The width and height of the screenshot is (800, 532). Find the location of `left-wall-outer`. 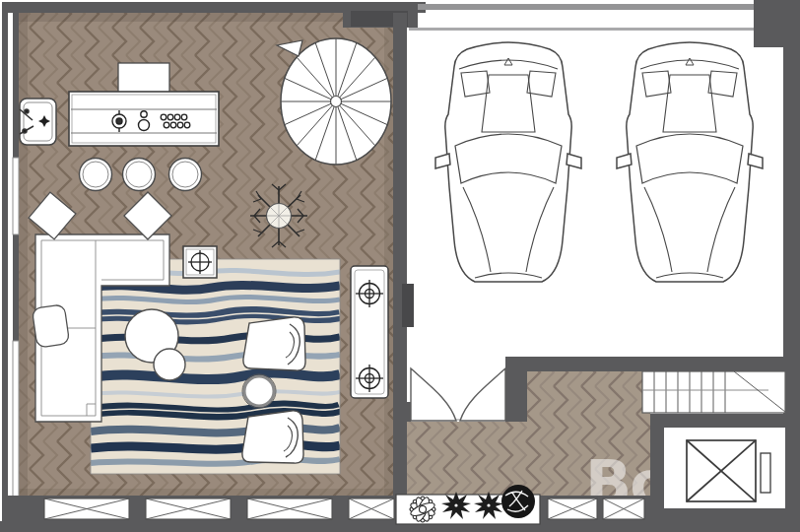

left-wall-outer is located at coordinates (5, 266).